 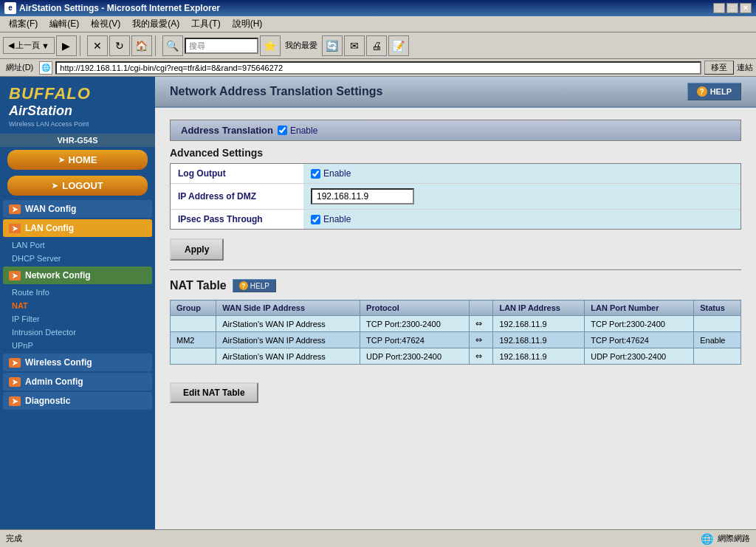 What do you see at coordinates (83, 186) in the screenshot?
I see `logout-btn-label: LOGOUT` at bounding box center [83, 186].